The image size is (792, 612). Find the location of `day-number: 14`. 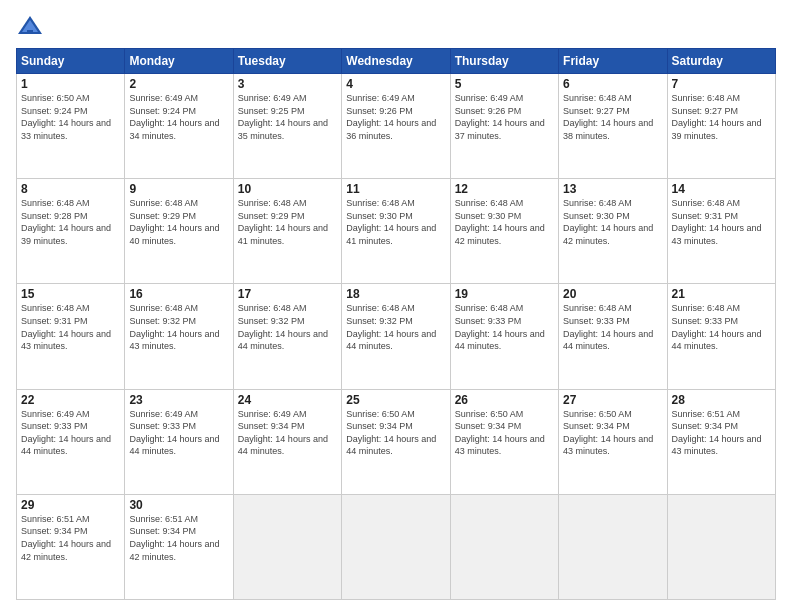

day-number: 14 is located at coordinates (722, 189).